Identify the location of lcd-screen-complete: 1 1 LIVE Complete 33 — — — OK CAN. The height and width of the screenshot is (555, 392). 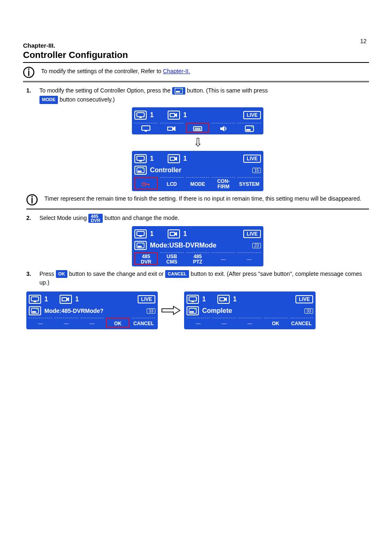
(250, 310).